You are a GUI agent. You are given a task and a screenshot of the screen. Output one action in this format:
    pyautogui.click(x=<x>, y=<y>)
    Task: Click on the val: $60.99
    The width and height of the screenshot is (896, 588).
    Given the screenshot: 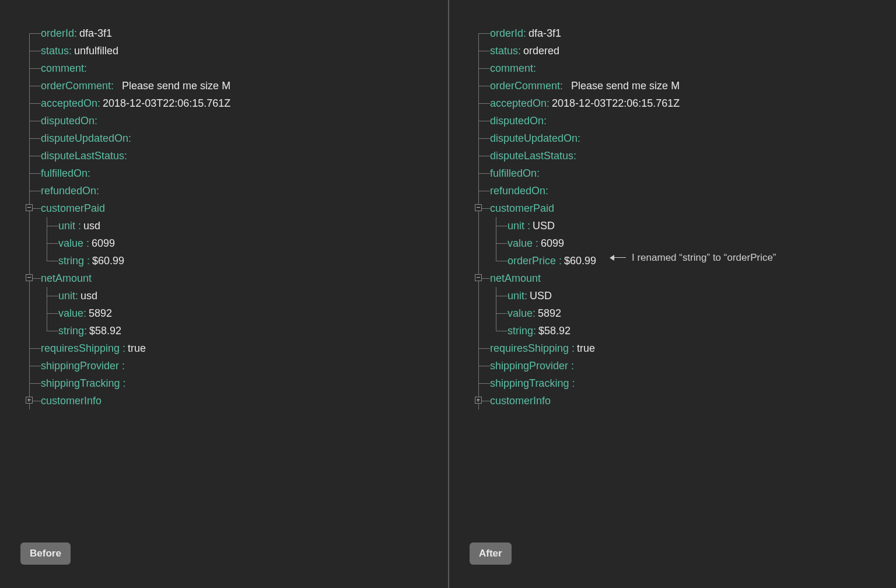 What is the action you would take?
    pyautogui.click(x=580, y=261)
    